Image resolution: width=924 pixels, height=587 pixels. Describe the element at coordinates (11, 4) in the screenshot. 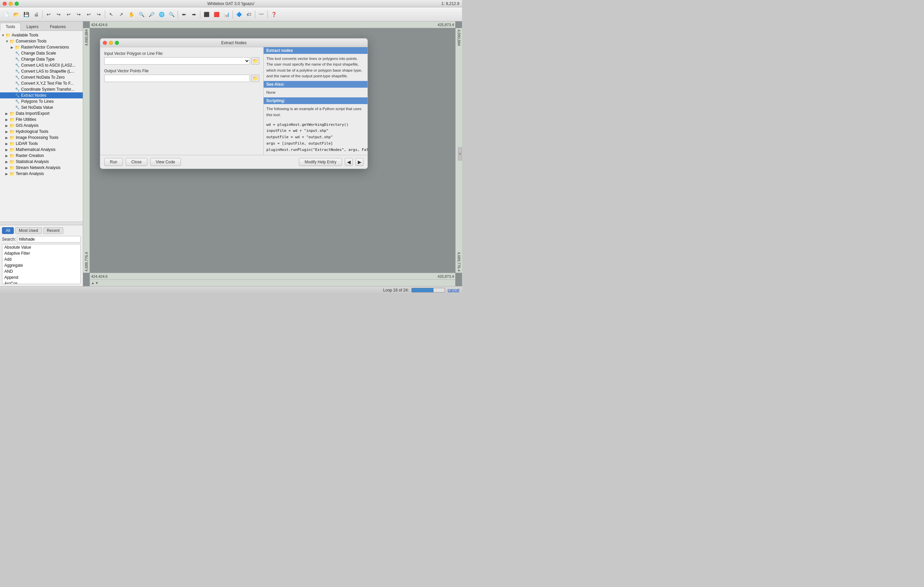

I see `window-controls` at that location.